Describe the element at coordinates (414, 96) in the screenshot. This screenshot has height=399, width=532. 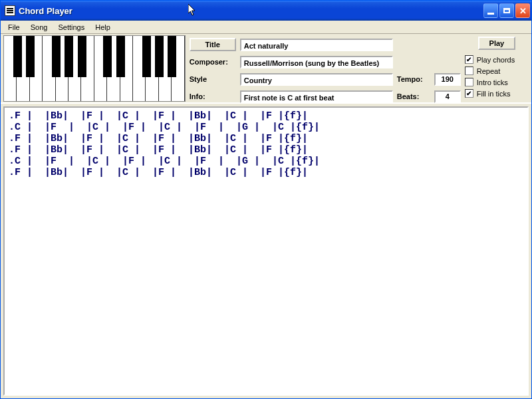
I see `beats-label: Beats:` at that location.